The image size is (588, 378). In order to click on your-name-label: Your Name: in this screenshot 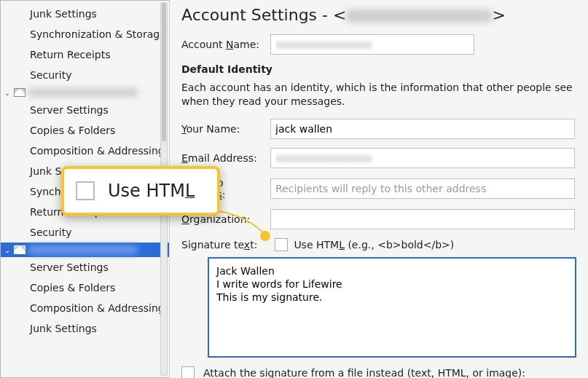, I will do `click(226, 129)`.